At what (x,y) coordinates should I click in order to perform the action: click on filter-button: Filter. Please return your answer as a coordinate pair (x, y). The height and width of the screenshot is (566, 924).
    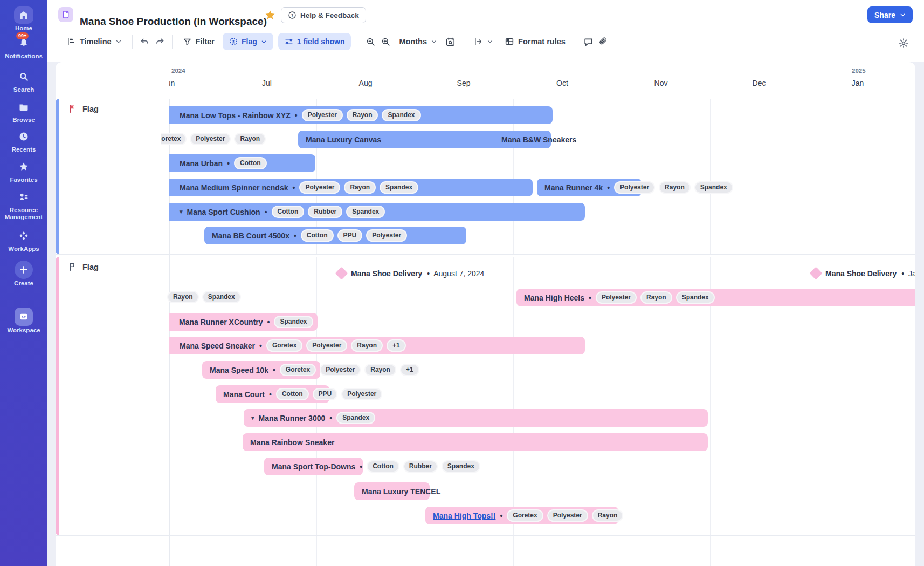
    Looking at the image, I should click on (198, 42).